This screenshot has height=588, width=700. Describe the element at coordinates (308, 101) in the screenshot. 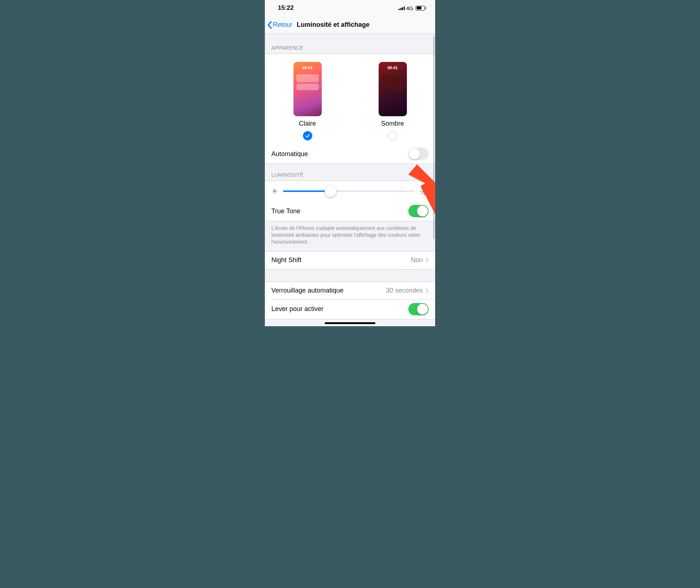

I see `appearance-option-light: 09:41 Claire` at that location.